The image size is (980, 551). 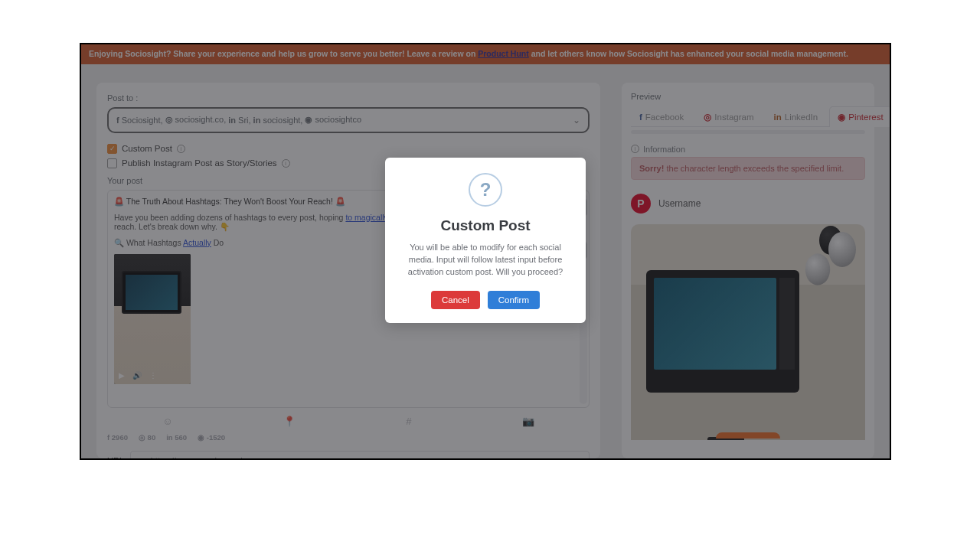 What do you see at coordinates (485, 300) in the screenshot?
I see `modal-buttons: Cancel Confirm` at bounding box center [485, 300].